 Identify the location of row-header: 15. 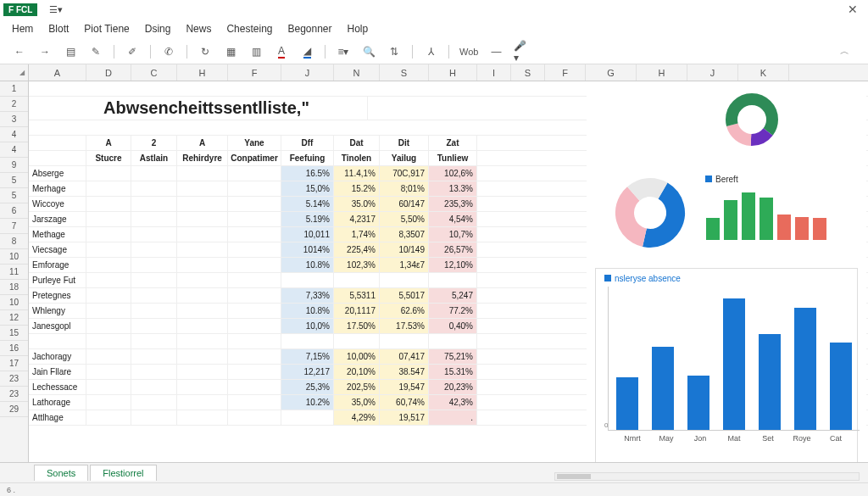
(14, 333).